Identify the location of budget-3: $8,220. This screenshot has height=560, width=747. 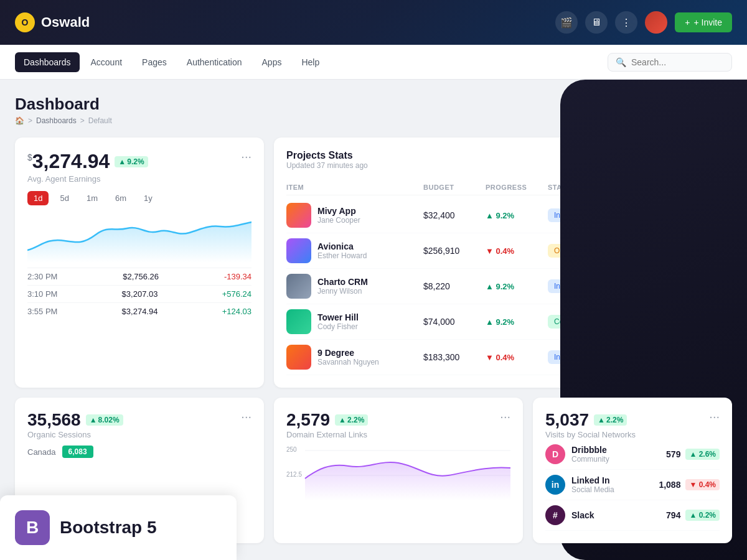
(454, 286).